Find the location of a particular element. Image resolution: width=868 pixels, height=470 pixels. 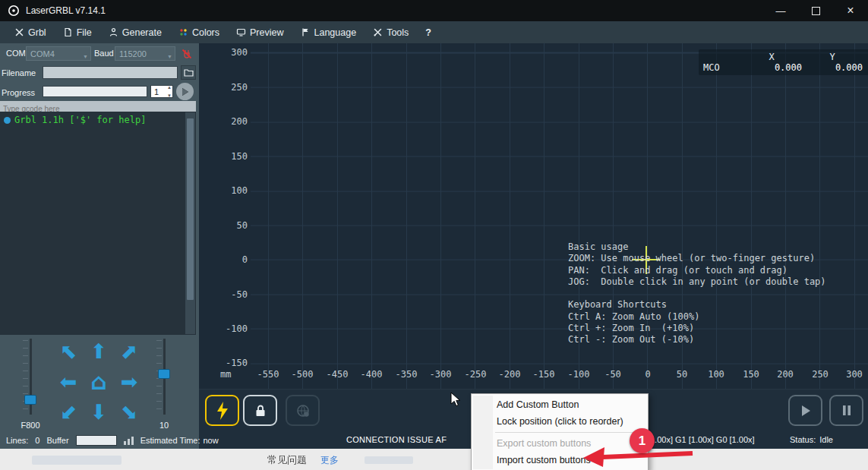

menu-item-export-custom-buttons: Export custom buttons is located at coordinates (560, 443).